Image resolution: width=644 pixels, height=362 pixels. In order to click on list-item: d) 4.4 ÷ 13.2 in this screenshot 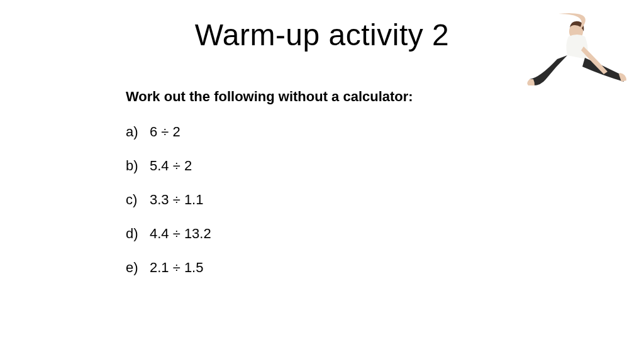, I will do `click(385, 234)`.